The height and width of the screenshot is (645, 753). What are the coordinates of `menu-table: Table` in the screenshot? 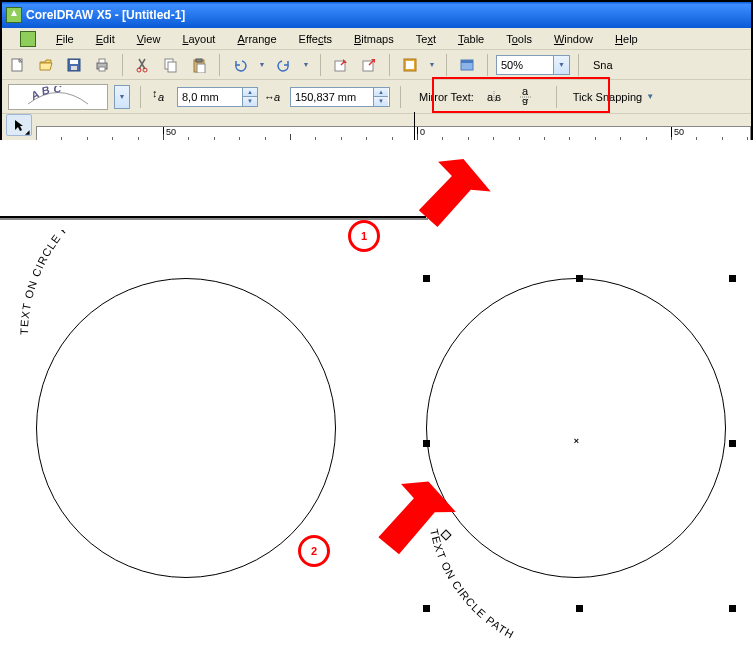 It's located at (471, 39).